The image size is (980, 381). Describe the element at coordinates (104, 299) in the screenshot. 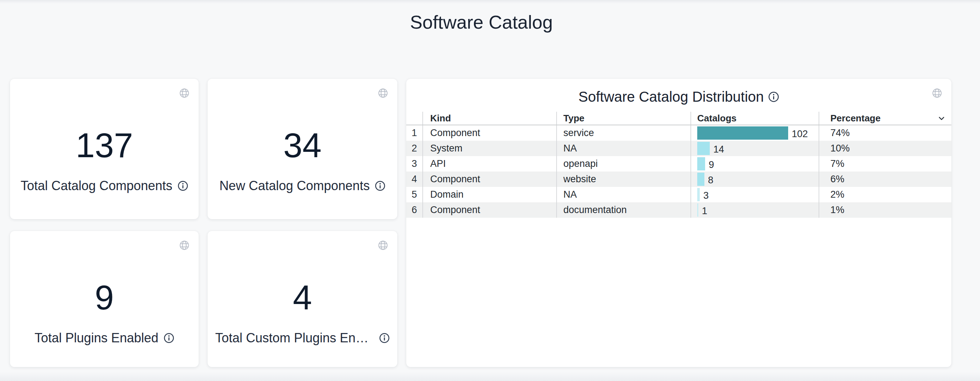

I see `stat-card: 9 Total Plugins Enabled` at that location.